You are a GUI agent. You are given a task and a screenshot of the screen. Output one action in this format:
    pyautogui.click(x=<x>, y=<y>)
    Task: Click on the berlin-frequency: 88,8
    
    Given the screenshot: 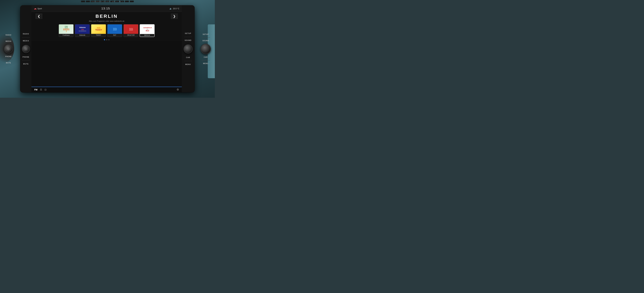 What is the action you would take?
    pyautogui.click(x=148, y=31)
    